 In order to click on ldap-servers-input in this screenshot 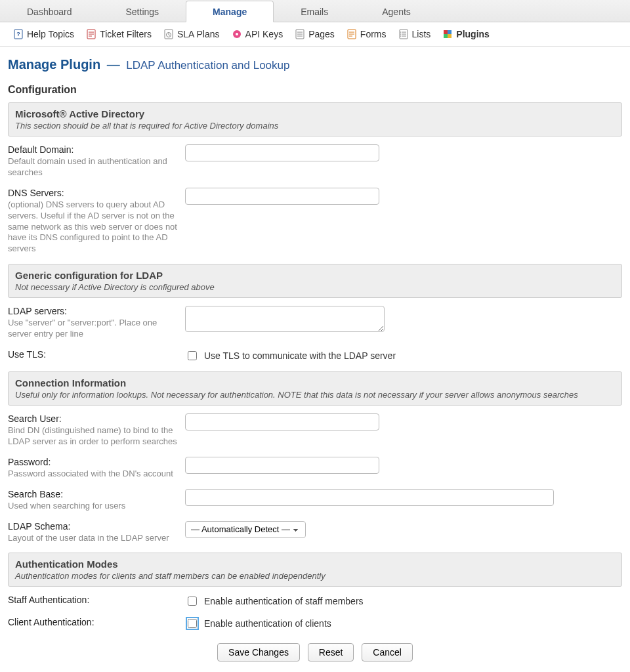, I will do `click(285, 319)`.